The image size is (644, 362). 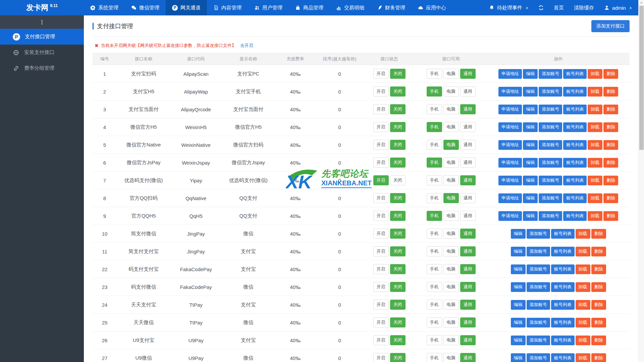 I want to click on home-link: 首页, so click(x=559, y=8).